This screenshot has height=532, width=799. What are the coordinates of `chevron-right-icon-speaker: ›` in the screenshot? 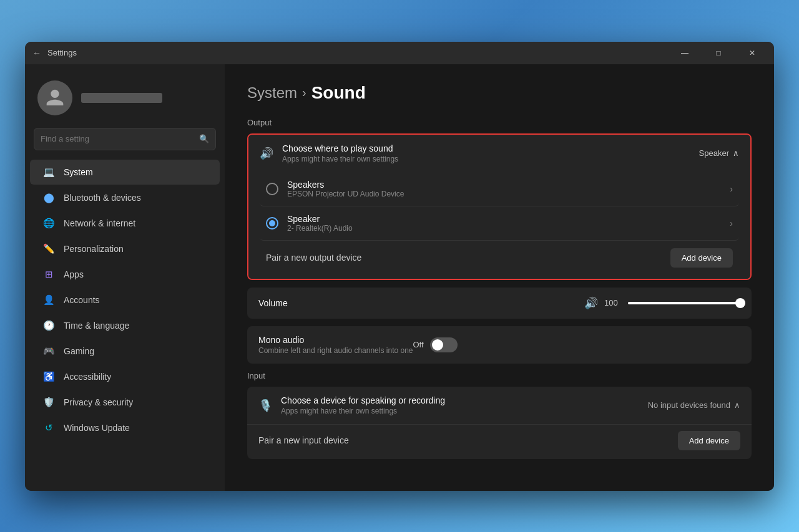 It's located at (732, 223).